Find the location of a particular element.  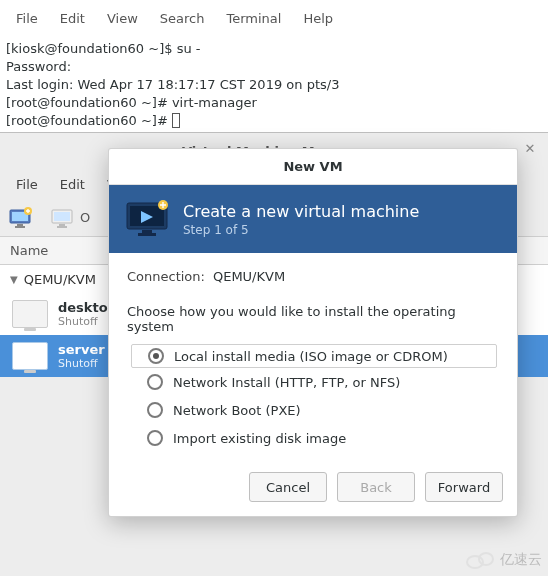

vm-state: Shutoff is located at coordinates (82, 364).